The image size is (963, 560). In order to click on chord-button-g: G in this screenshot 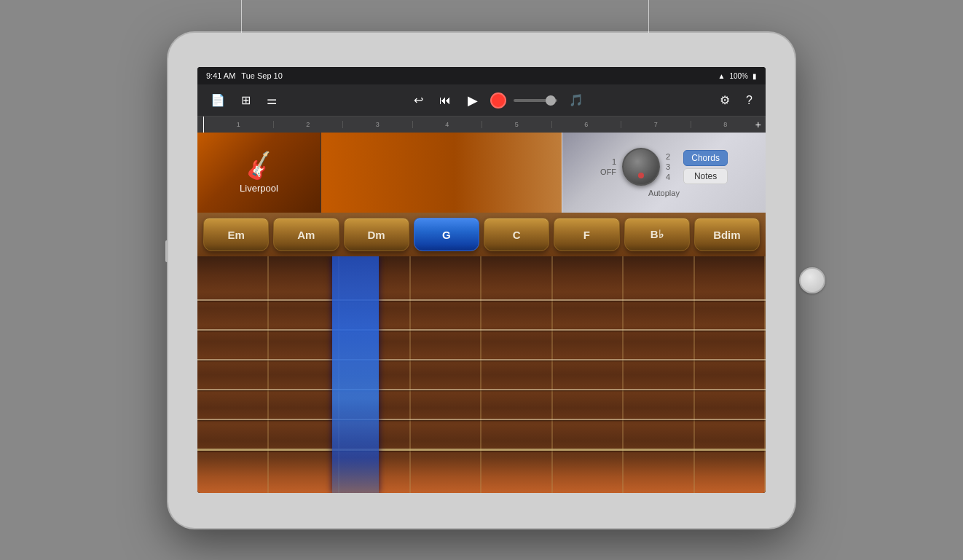, I will do `click(447, 234)`.